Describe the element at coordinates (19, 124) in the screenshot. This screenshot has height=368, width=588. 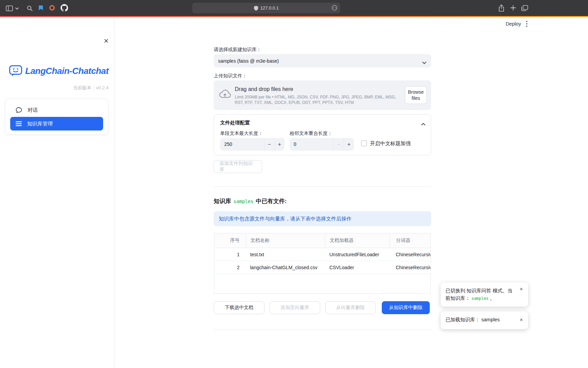
I see `knowledge-base-icon` at that location.